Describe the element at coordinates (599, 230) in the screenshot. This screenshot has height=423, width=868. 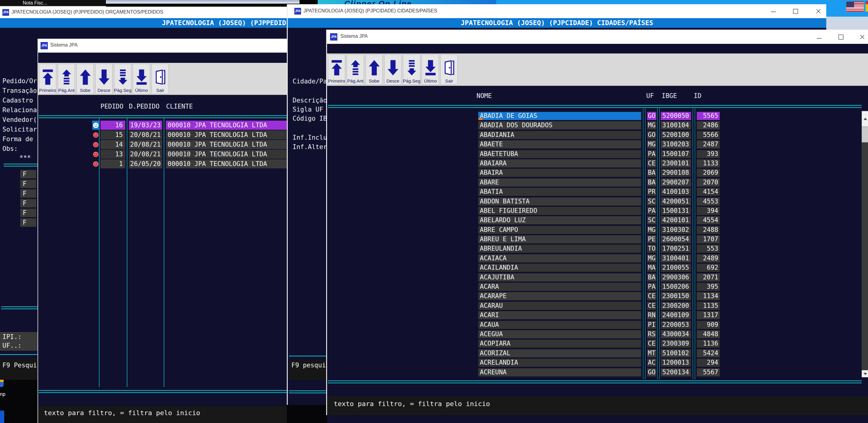
I see `city-row: ABRE CAMPO MG 3100302 2488` at that location.